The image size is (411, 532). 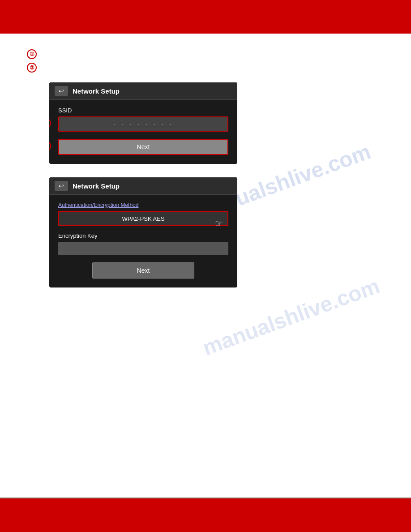 What do you see at coordinates (50, 123) in the screenshot?
I see `circle-1: ①` at bounding box center [50, 123].